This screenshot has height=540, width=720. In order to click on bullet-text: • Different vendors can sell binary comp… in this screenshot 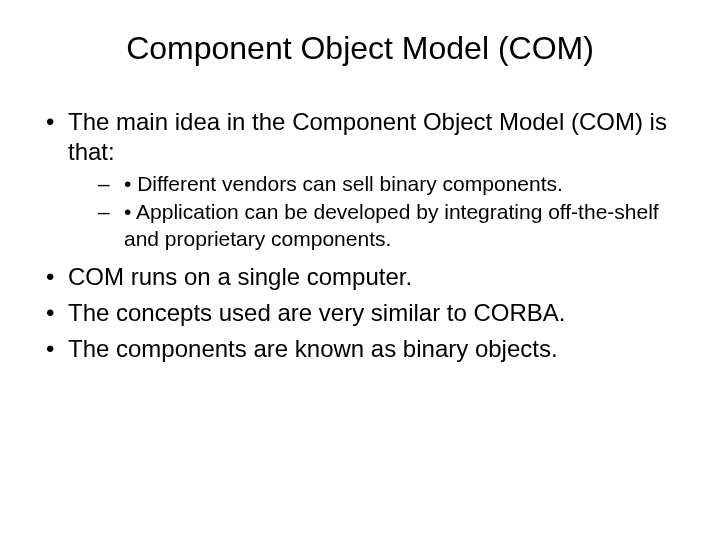, I will do `click(344, 184)`.